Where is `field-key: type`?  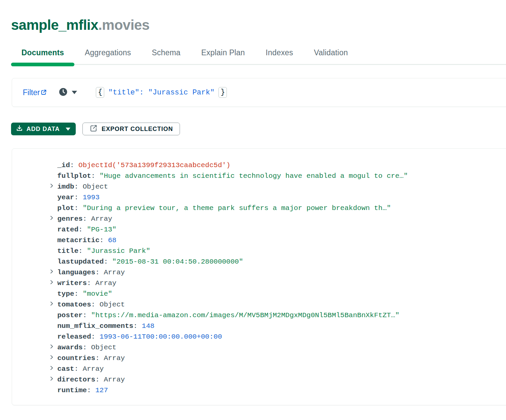
field-key: type is located at coordinates (66, 294).